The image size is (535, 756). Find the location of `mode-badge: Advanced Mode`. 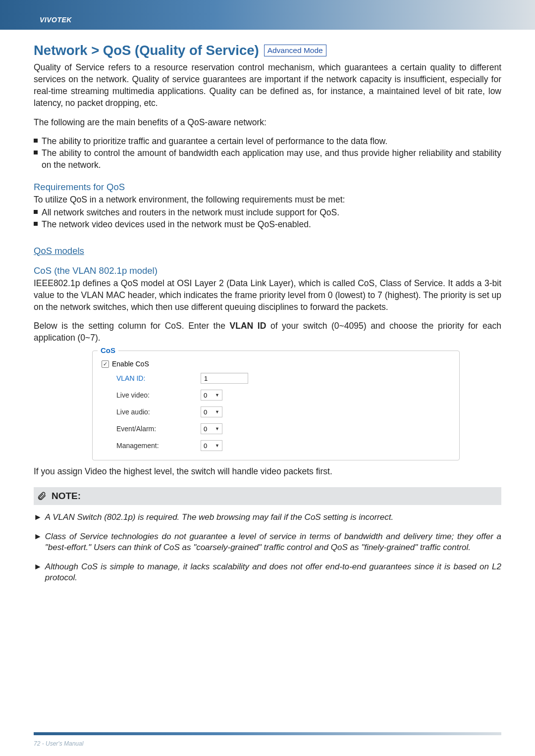

mode-badge: Advanced Mode is located at coordinates (295, 50).